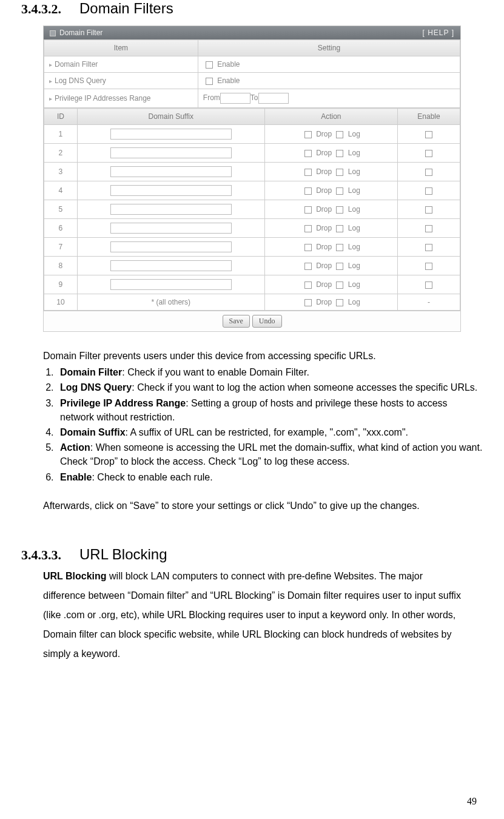  Describe the element at coordinates (438, 33) in the screenshot. I see `help-link: [ HELP ]` at that location.